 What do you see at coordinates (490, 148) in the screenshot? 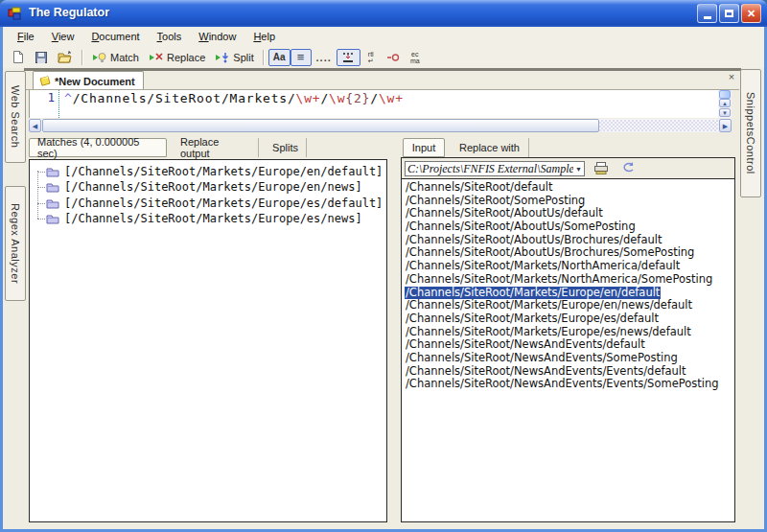
I see `tab-replace-with: Replace with` at bounding box center [490, 148].